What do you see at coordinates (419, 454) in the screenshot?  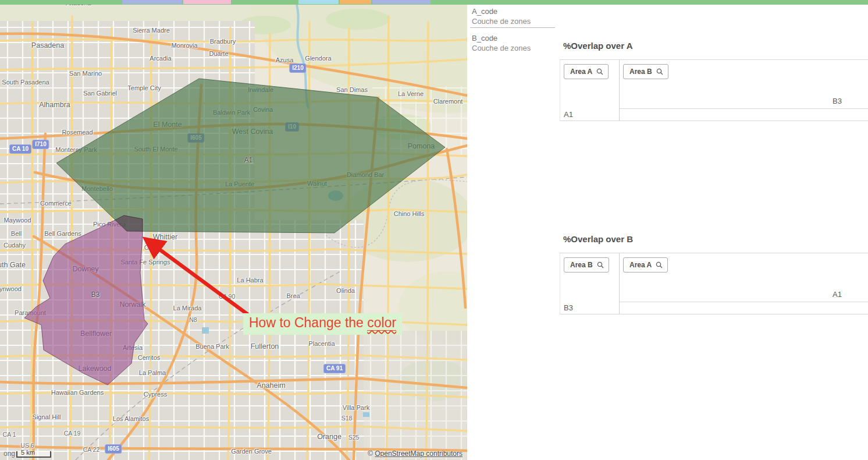 I see `osm-attribution-link: OpenStreetMap contributors` at bounding box center [419, 454].